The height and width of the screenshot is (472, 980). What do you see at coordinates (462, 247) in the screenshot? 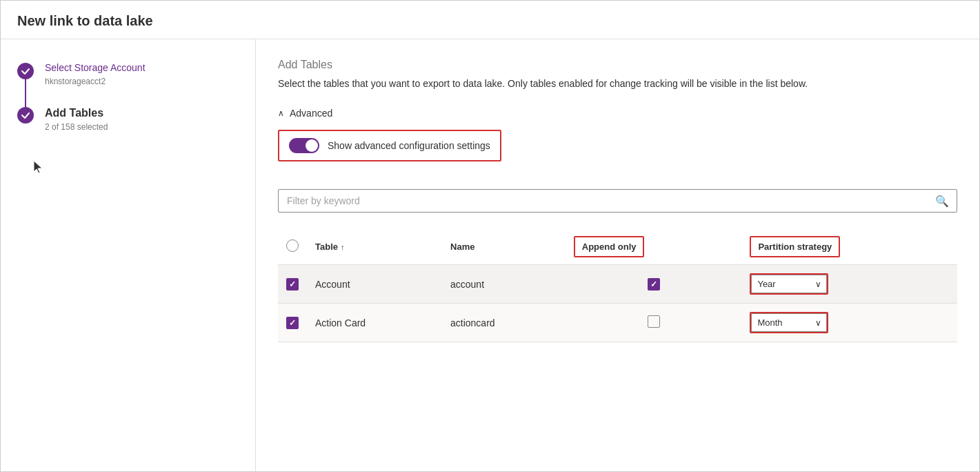
I see `th-name-label: Name` at bounding box center [462, 247].